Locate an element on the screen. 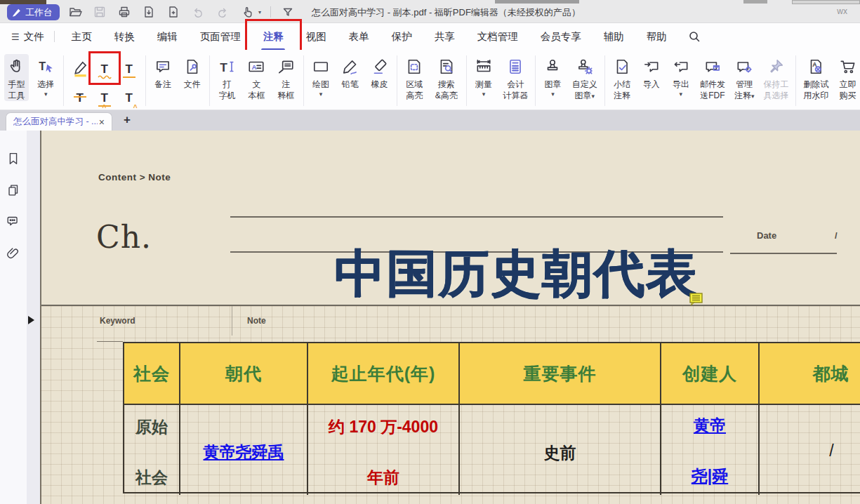 The height and width of the screenshot is (504, 860). menu-item-form: 表单 is located at coordinates (359, 37).